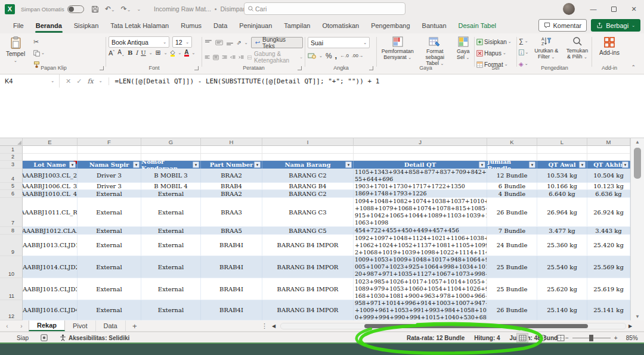  I want to click on sheet-next-icon: ›, so click(21, 326).